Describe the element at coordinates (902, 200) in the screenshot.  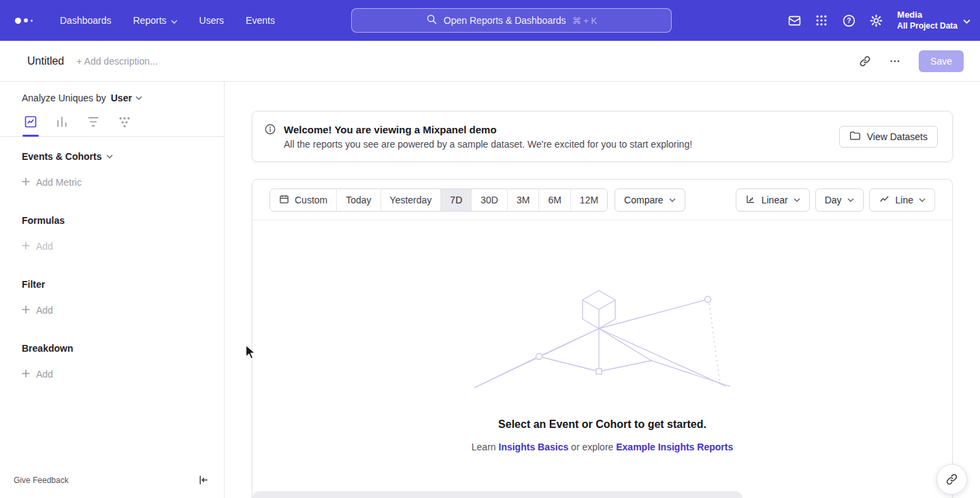
I see `chart-type-dropdown: Line` at that location.